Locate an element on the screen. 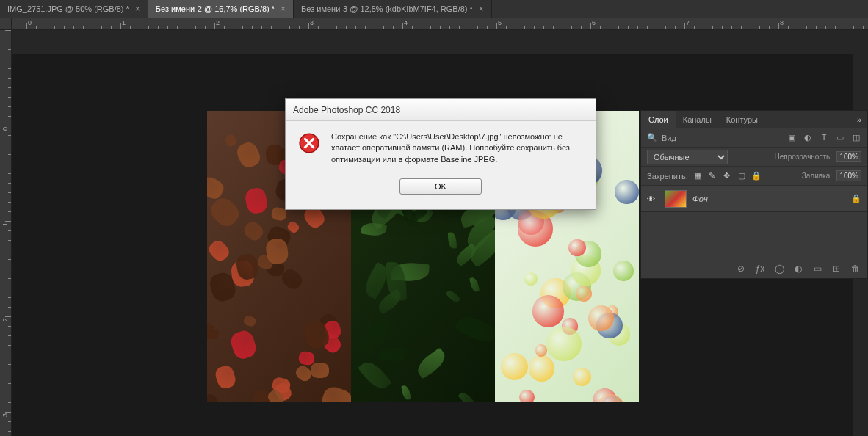  filter-shape-icon: ▭ is located at coordinates (840, 138).